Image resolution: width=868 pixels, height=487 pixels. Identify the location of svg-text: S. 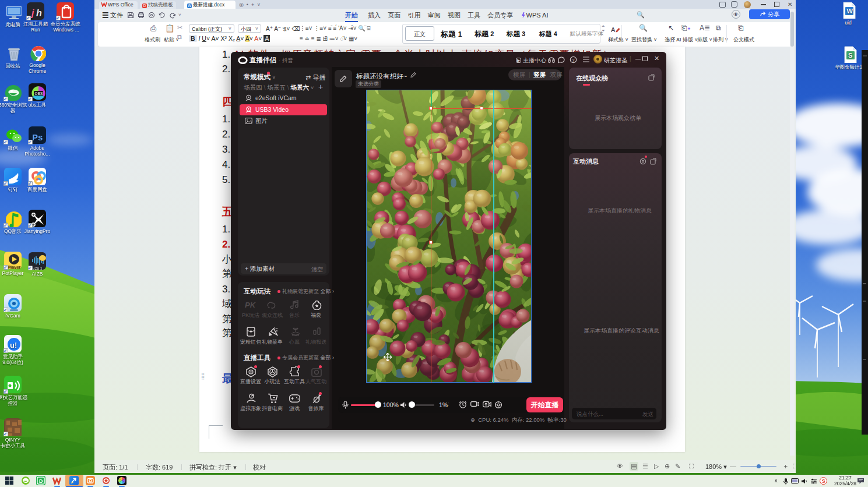
(850, 55).